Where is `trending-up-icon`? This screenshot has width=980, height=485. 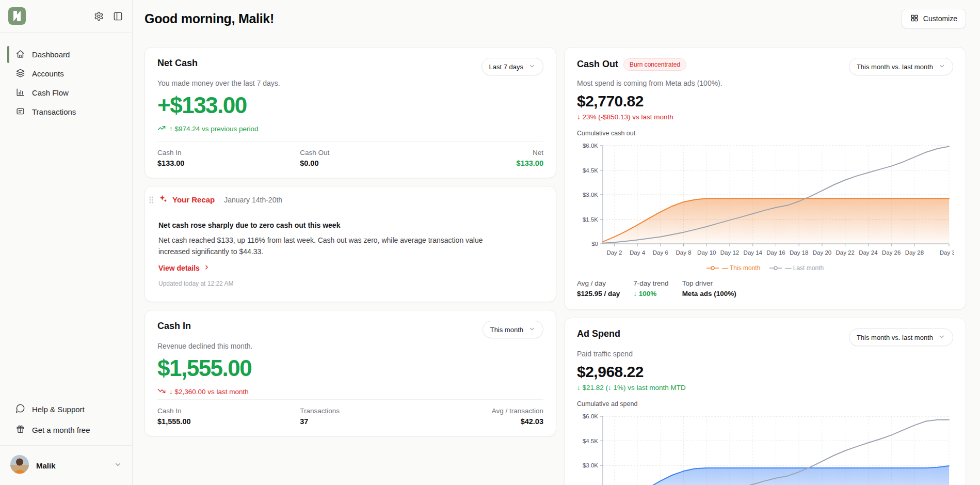 trending-up-icon is located at coordinates (162, 129).